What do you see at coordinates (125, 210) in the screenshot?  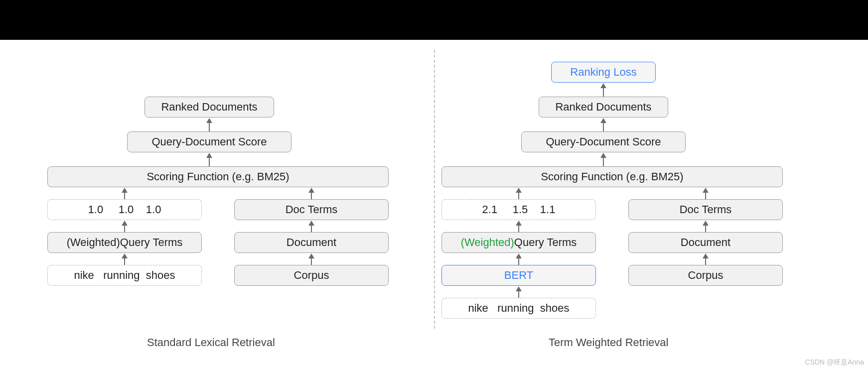 I see `weights-box: 1.0 1.0 1.0` at bounding box center [125, 210].